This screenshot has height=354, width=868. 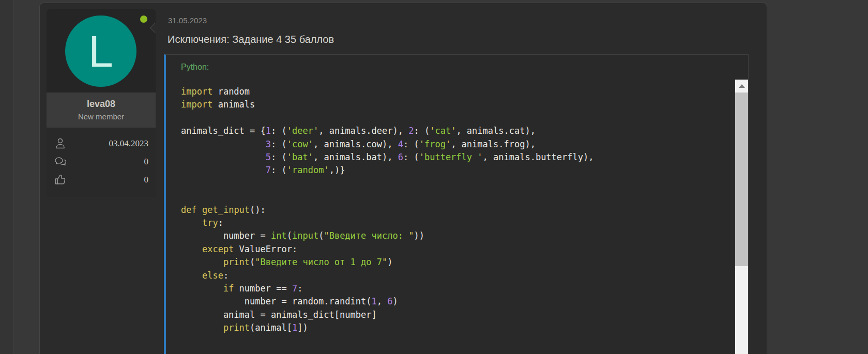 I want to click on code-line: try:, so click(x=458, y=223).